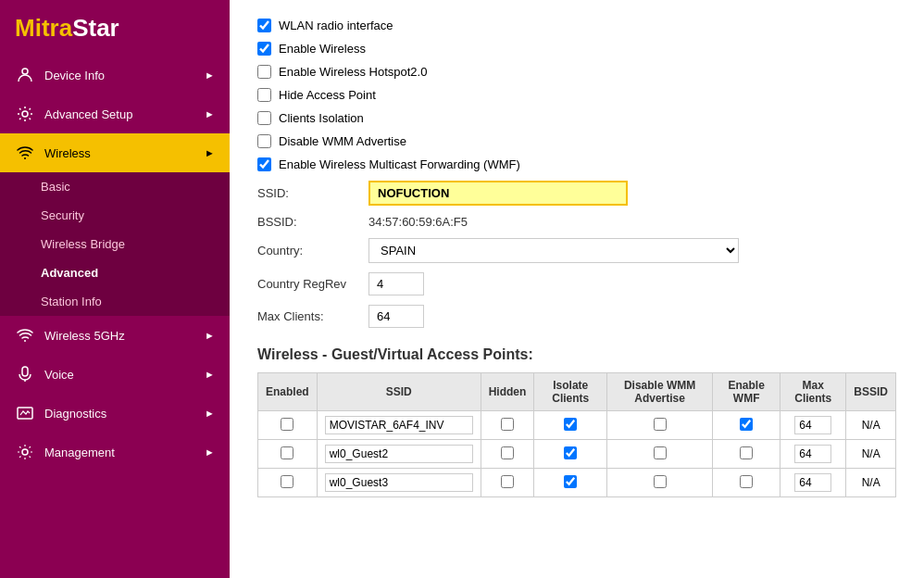  Describe the element at coordinates (265, 141) in the screenshot. I see `disable-wmm-checkbox` at that location.